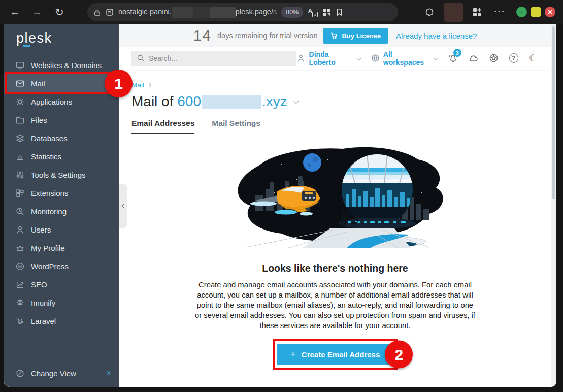 The width and height of the screenshot is (563, 392). I want to click on trial-days-number: 14, so click(202, 36).